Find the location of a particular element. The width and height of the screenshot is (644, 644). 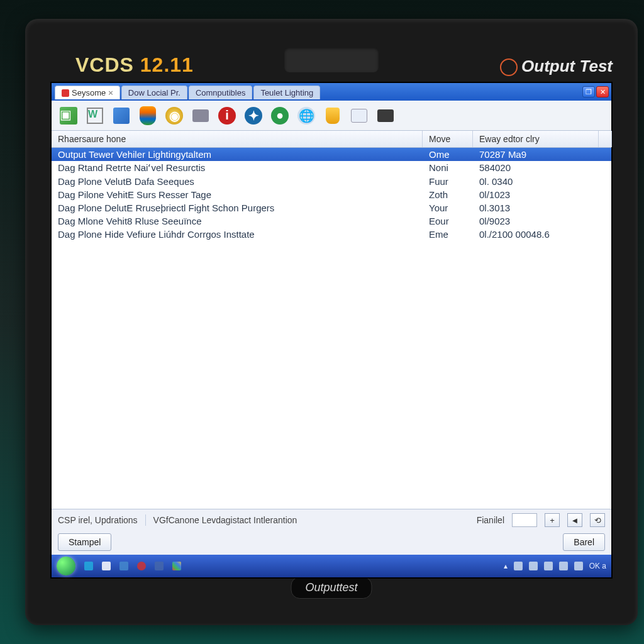

export-icon is located at coordinates (121, 116).